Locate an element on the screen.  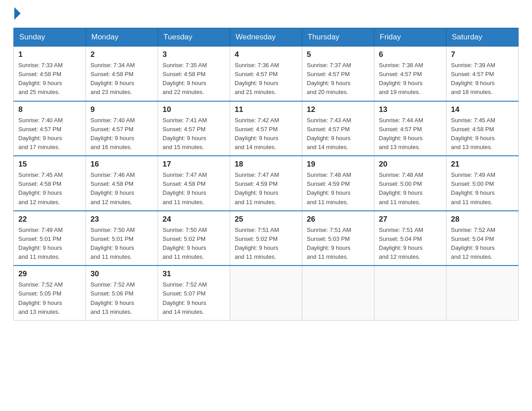
day-number: 19 is located at coordinates (338, 164).